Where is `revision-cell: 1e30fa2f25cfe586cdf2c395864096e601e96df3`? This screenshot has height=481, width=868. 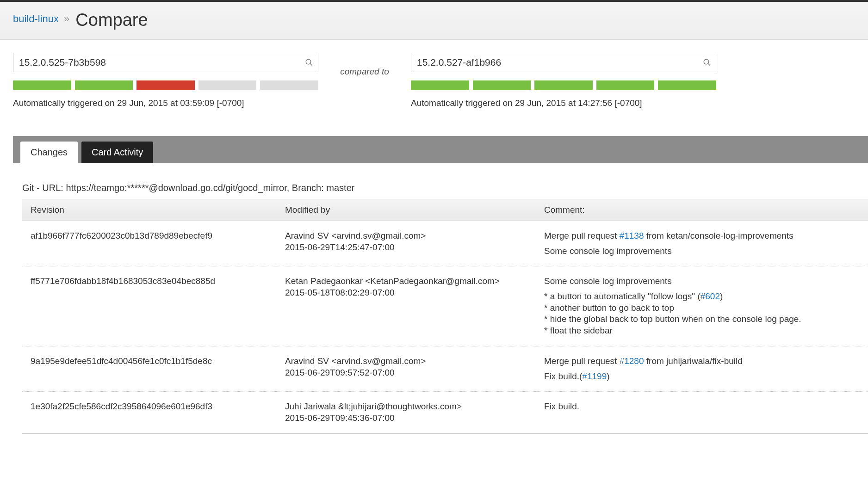
revision-cell: 1e30fa2f25cfe586cdf2c395864096e601e96df3 is located at coordinates (149, 413).